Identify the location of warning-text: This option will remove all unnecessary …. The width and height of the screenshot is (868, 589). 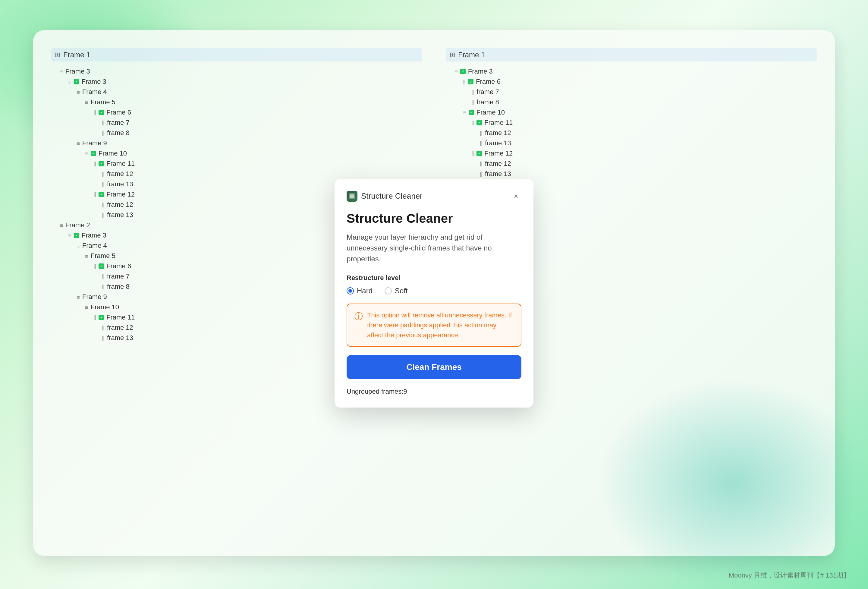
(440, 325).